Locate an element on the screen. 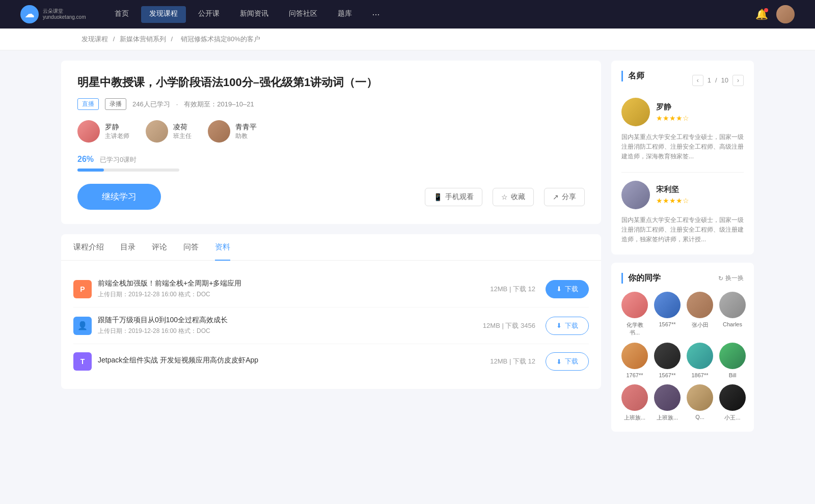 Image resolution: width=815 pixels, height=504 pixels. classmate-9-name: 上班族... is located at coordinates (635, 417).